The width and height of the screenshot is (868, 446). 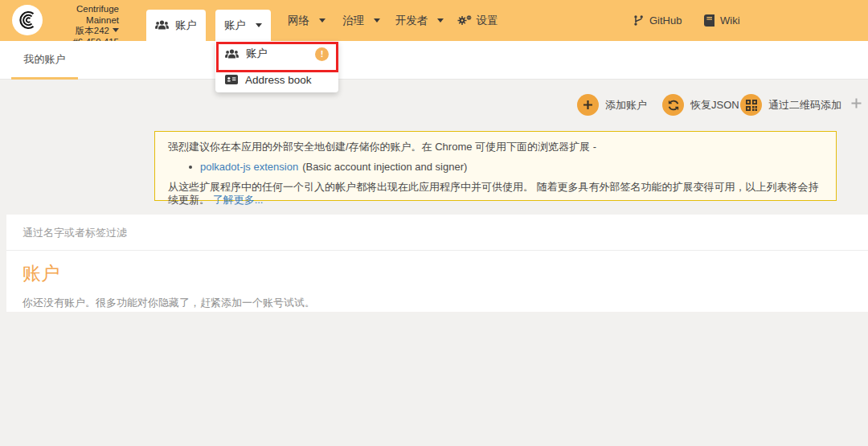 I want to click on restore-json-button: 恢复JSON, so click(x=701, y=104).